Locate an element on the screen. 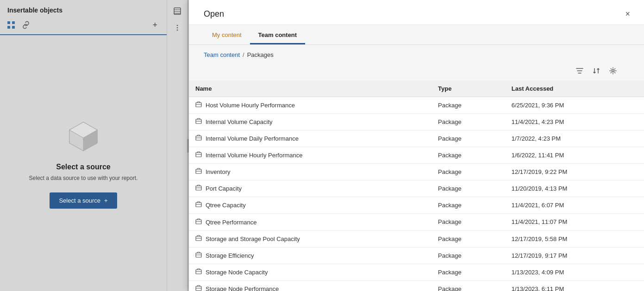  table-row: Port CapacityPackage11/20/2019, 4:13 PM is located at coordinates (417, 189).